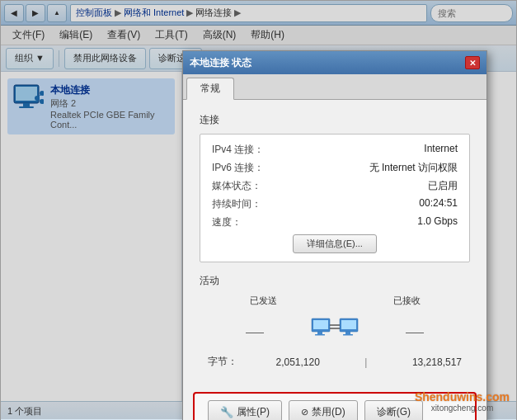  What do you see at coordinates (439, 205) in the screenshot?
I see `duration-value: 00:24:51` at bounding box center [439, 205].